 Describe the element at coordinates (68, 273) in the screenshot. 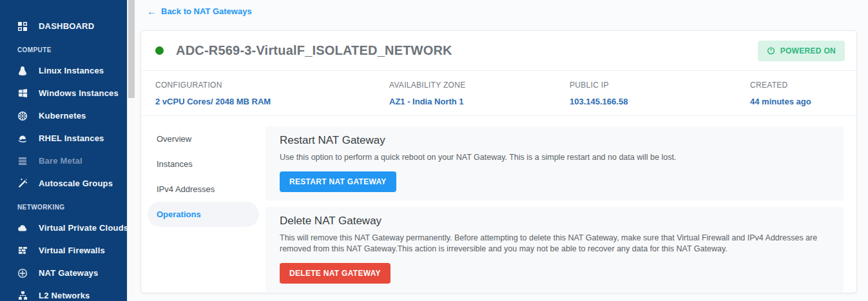

I see `sidebar-item-label: NAT Gateways` at that location.